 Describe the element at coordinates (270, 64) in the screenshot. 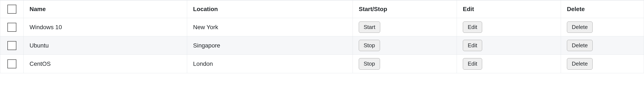

I see `row-location: London` at that location.